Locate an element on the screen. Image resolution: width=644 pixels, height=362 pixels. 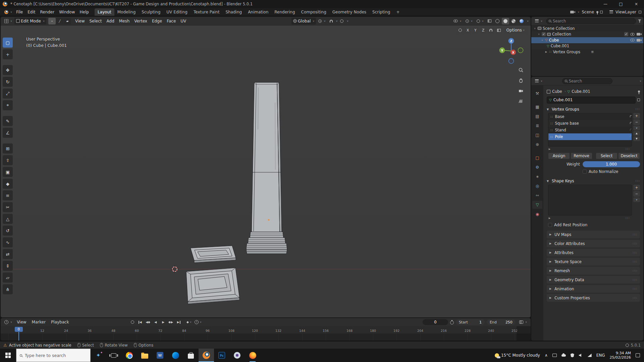
timeline-track is located at coordinates (266, 337).